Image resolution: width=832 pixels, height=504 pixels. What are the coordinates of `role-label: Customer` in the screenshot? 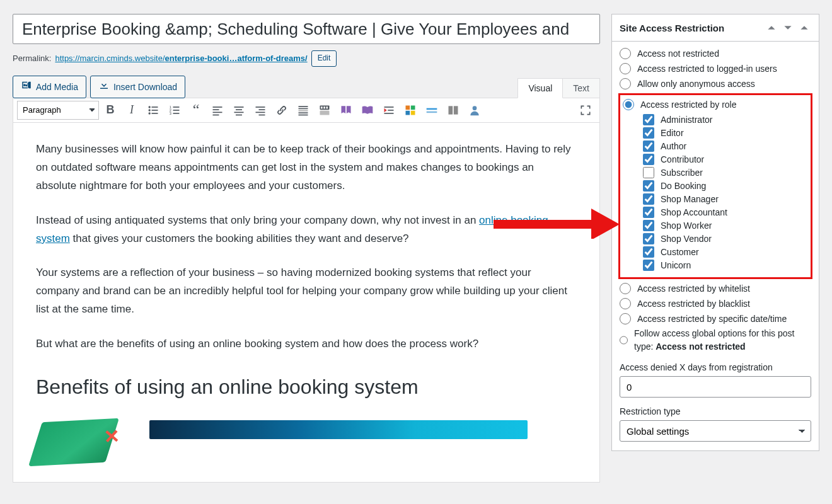 It's located at (679, 252).